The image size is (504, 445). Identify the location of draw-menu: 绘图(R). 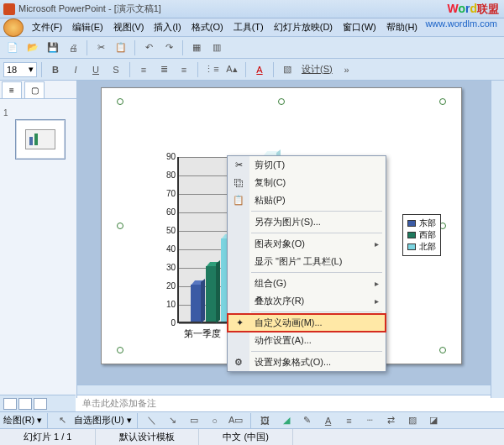
(18, 420).